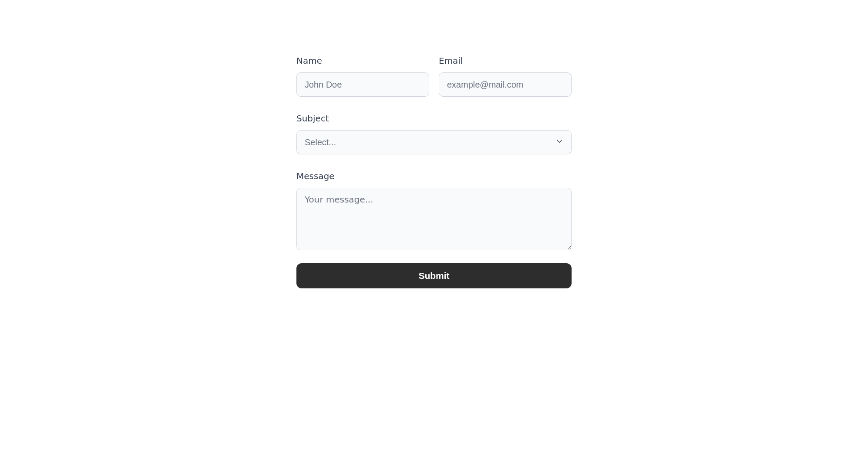 Image resolution: width=868 pixels, height=451 pixels. What do you see at coordinates (434, 76) in the screenshot?
I see `form-row: Name Email` at bounding box center [434, 76].